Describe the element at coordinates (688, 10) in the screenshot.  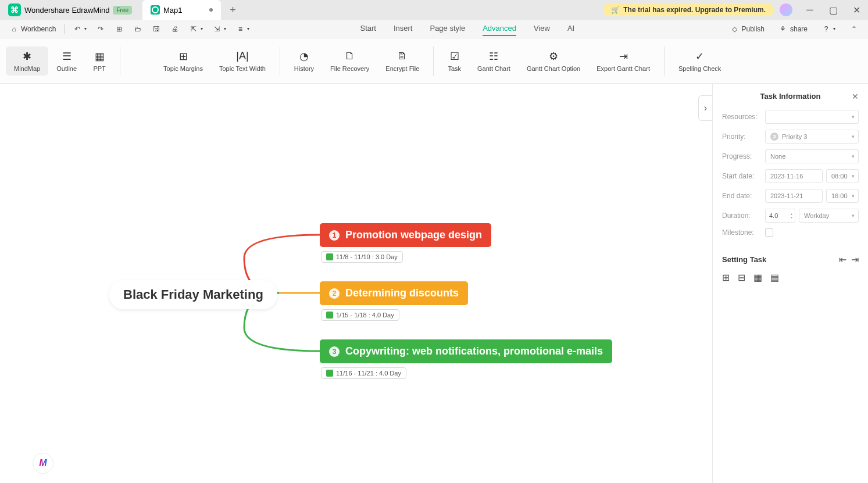
I see `trial-banner: 🛒 The trial has expired. Upgrade to Prem…` at that location.